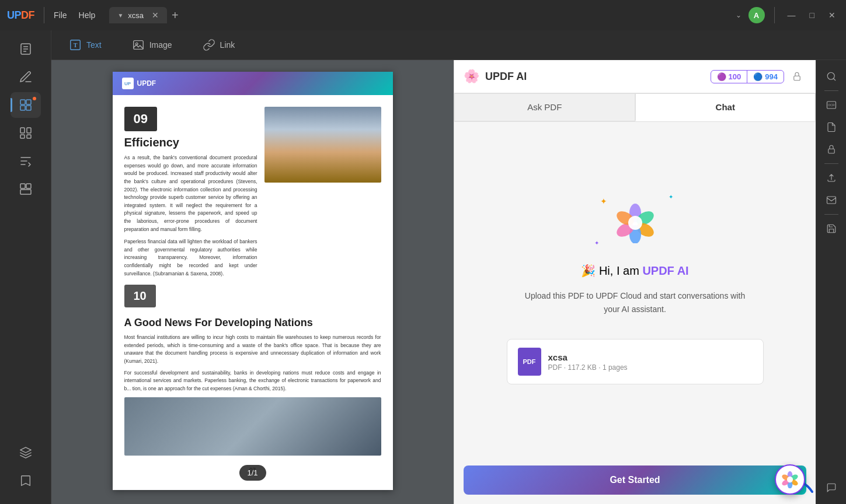 This screenshot has width=846, height=504. What do you see at coordinates (832, 15) in the screenshot?
I see `close-button: ✕` at bounding box center [832, 15].